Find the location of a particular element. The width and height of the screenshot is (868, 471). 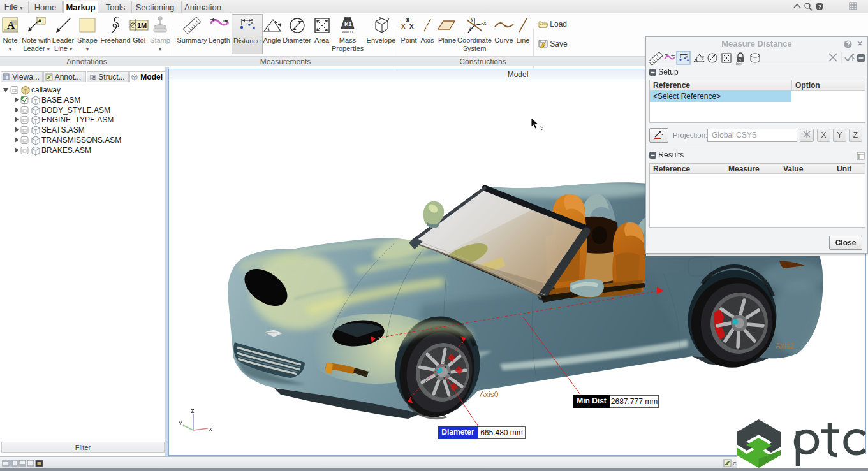

svg-text: label is located at coordinates (739, 64).